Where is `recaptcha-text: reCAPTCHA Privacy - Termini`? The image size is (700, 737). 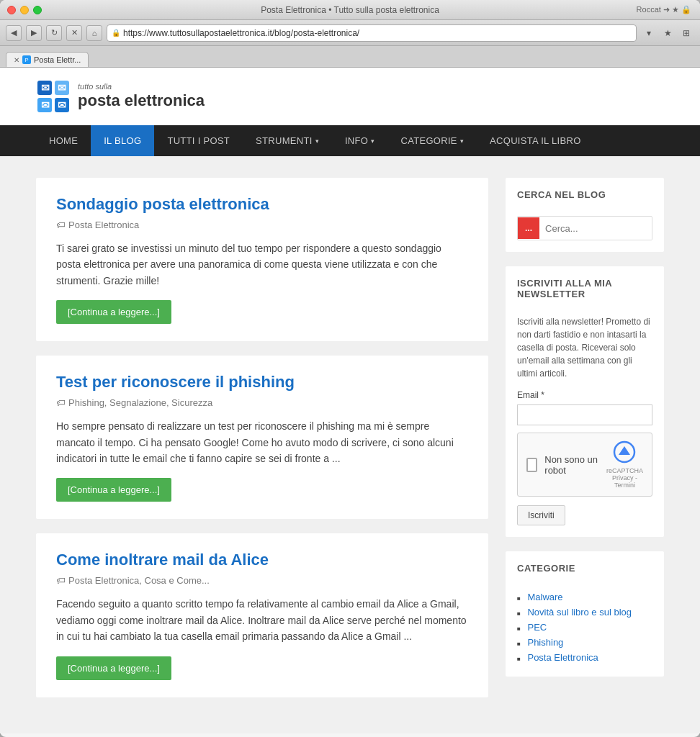
recaptcha-text: reCAPTCHA Privacy - Termini is located at coordinates (625, 478).